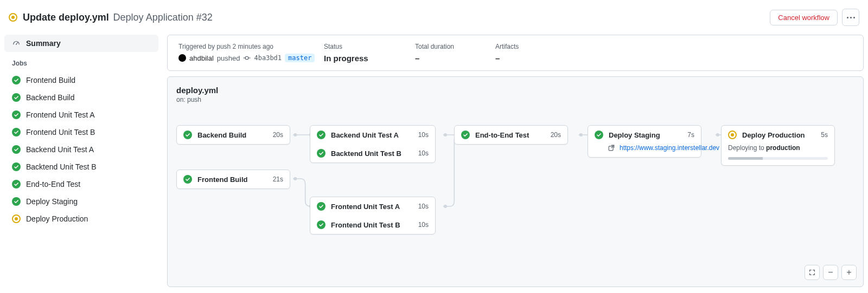 This screenshot has width=868, height=293. Describe the element at coordinates (81, 201) in the screenshot. I see `sidebar-job-item: Deploy Staging` at that location.